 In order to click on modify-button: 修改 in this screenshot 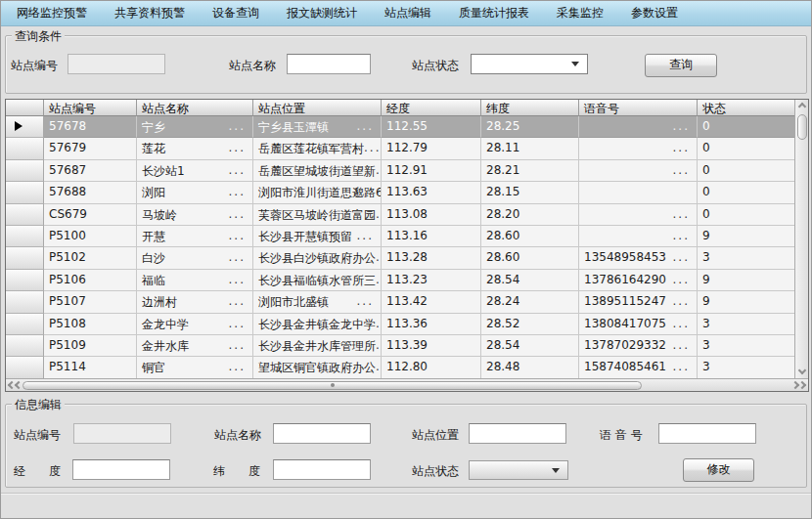, I will do `click(718, 470)`.